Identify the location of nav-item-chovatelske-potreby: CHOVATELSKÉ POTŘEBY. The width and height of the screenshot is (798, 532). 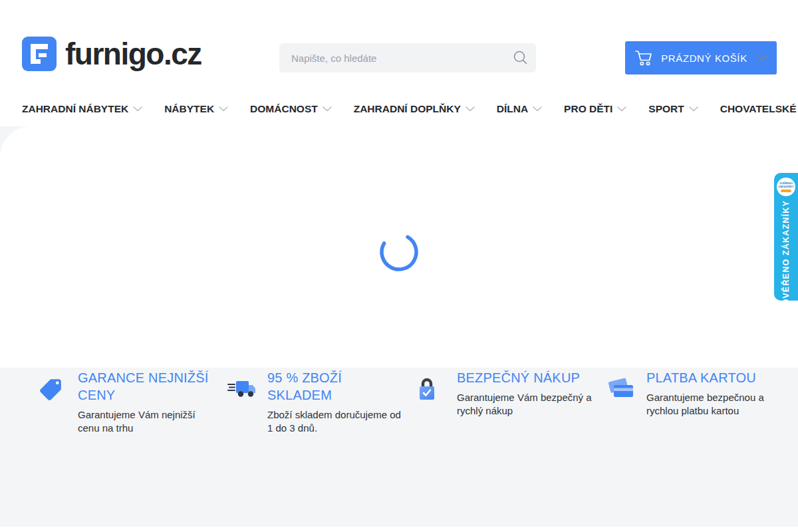
(759, 109).